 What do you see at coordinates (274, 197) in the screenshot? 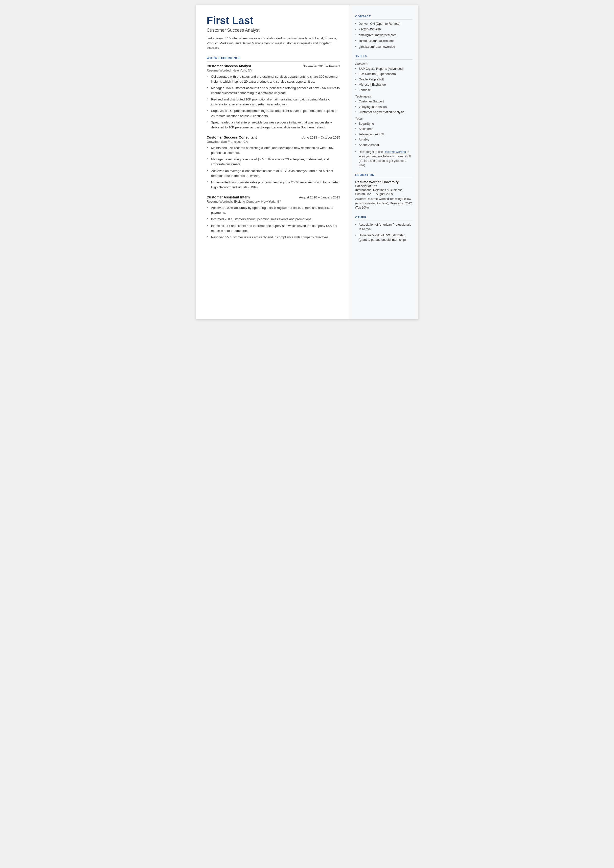
I see `job-header-3: Customer Assistant Intern August 2010 – …` at bounding box center [274, 197].